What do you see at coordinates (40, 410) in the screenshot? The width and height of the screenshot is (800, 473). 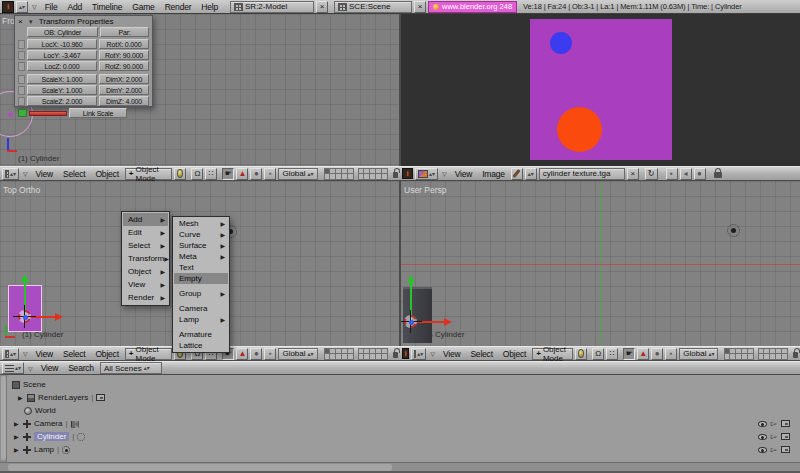 I see `outliner-row-world: World` at bounding box center [40, 410].